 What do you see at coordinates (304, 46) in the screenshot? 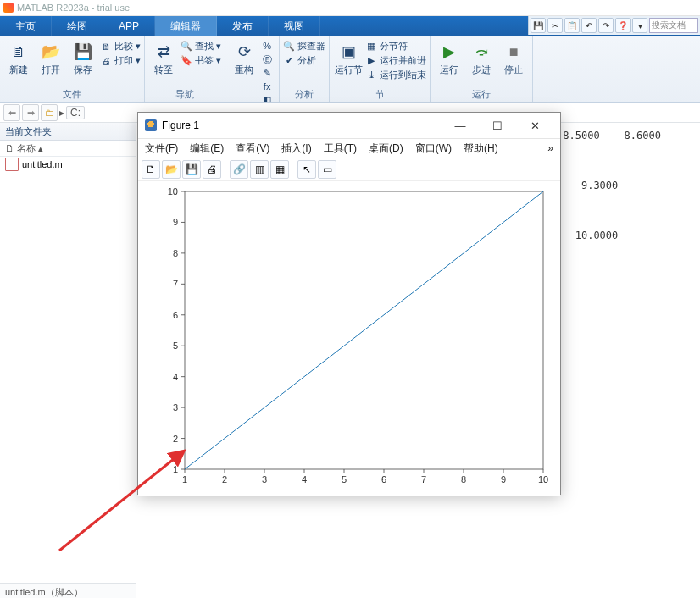
I see `ribbon-探查器: 🔍探查器` at bounding box center [304, 46].